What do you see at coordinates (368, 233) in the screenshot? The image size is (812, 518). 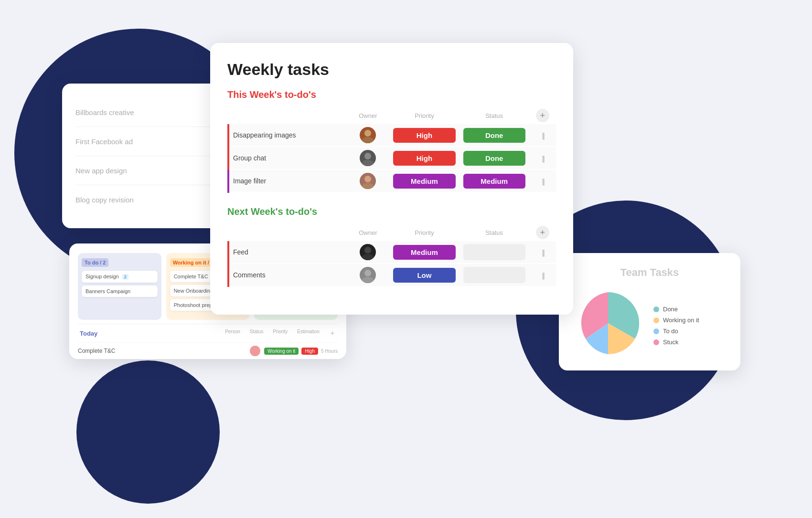 I see `th2-owner: Owner` at bounding box center [368, 233].